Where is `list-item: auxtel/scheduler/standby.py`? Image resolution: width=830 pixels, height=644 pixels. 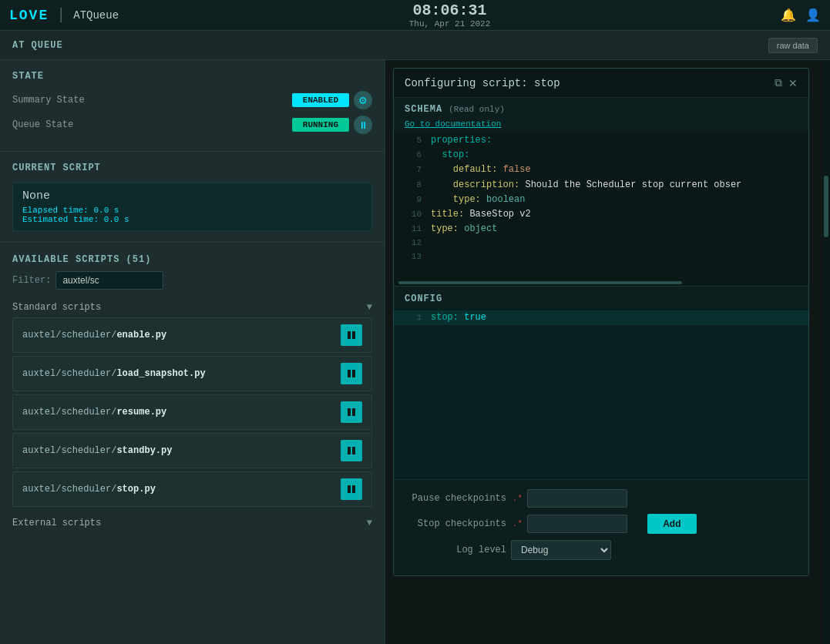 list-item: auxtel/scheduler/standby.py is located at coordinates (193, 451).